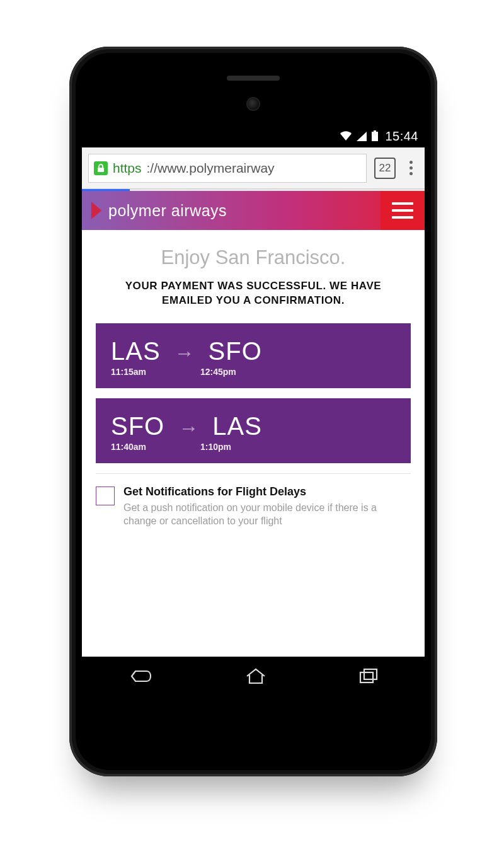  I want to click on flight-depart-time: 11:15am, so click(149, 372).